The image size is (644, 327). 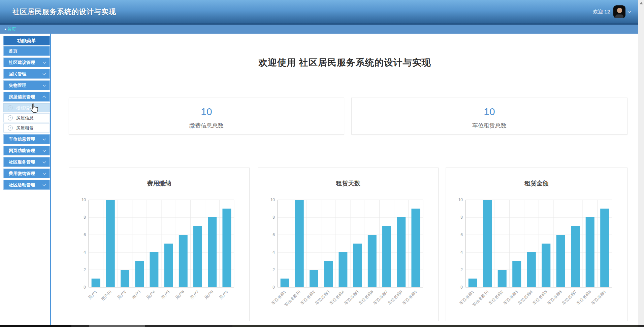 I want to click on svg-text: 用户2, so click(x=122, y=295).